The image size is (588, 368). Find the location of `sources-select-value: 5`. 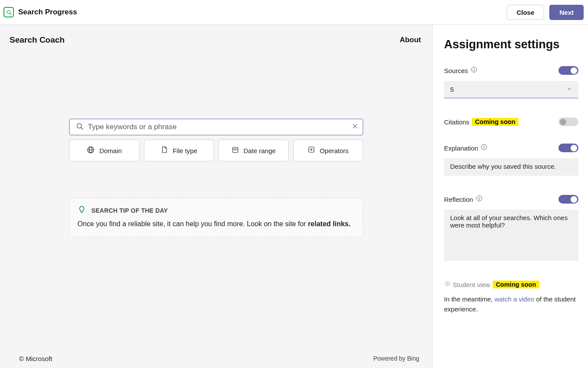

sources-select-value: 5 is located at coordinates (452, 90).